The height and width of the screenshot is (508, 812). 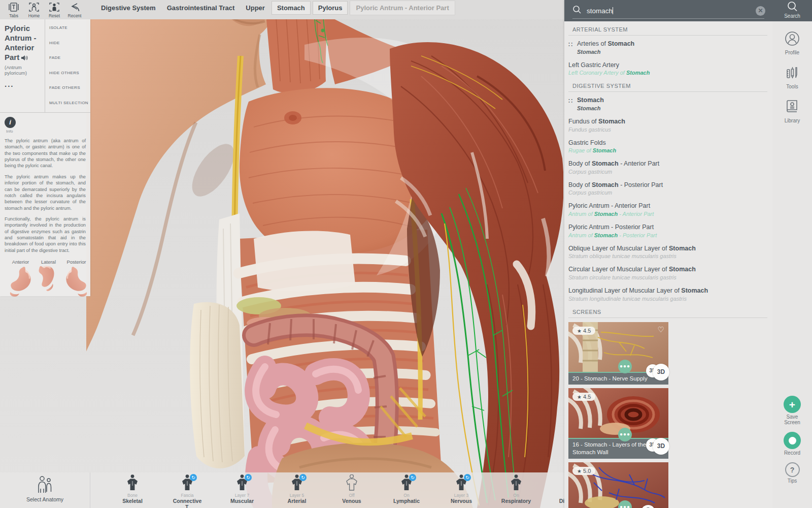 I want to click on search-result-item: ∷Stomach Stomach, so click(x=668, y=103).